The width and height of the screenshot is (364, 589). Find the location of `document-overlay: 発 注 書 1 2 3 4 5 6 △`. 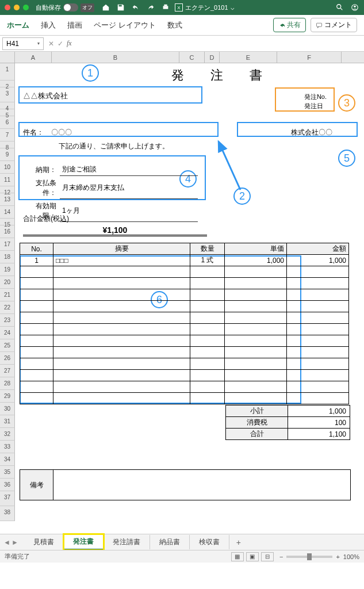

document-overlay: 発 注 書 1 2 3 4 5 6 △ is located at coordinates (188, 74).